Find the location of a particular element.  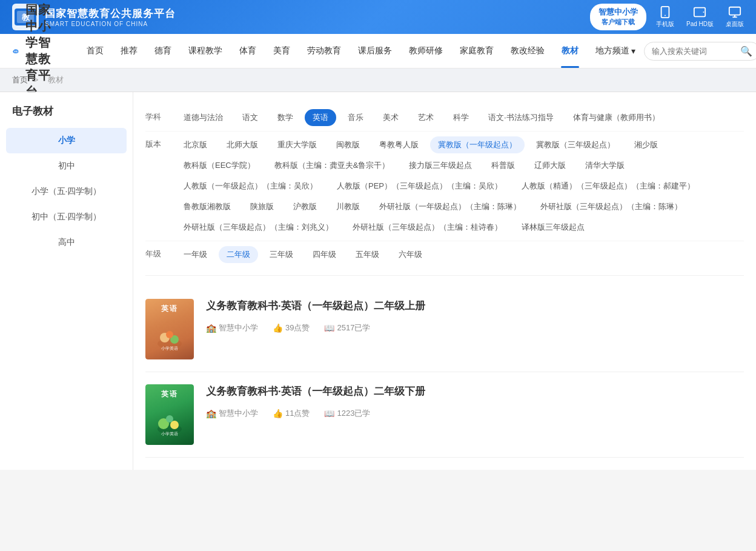

filter-tag-pep: 人教版（PEP）（三年级起点）（主编：吴欣） is located at coordinates (419, 186).